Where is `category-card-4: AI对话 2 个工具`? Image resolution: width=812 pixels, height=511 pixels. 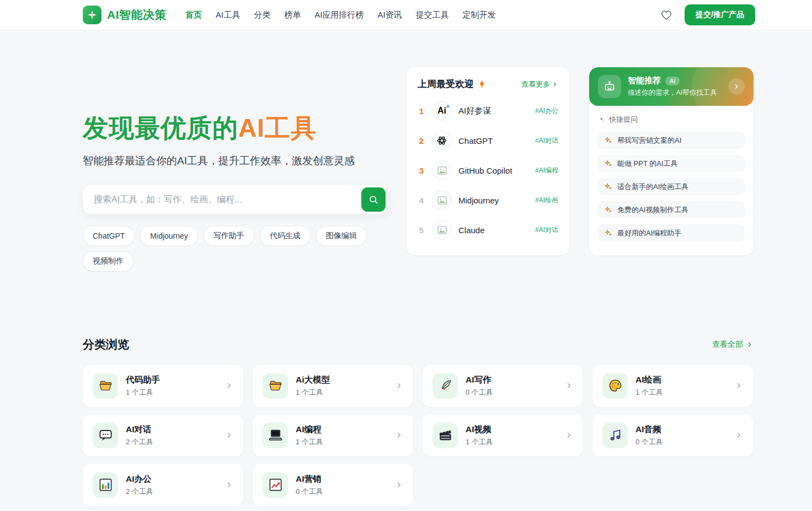 category-card-4: AI对话 2 个工具 is located at coordinates (163, 435).